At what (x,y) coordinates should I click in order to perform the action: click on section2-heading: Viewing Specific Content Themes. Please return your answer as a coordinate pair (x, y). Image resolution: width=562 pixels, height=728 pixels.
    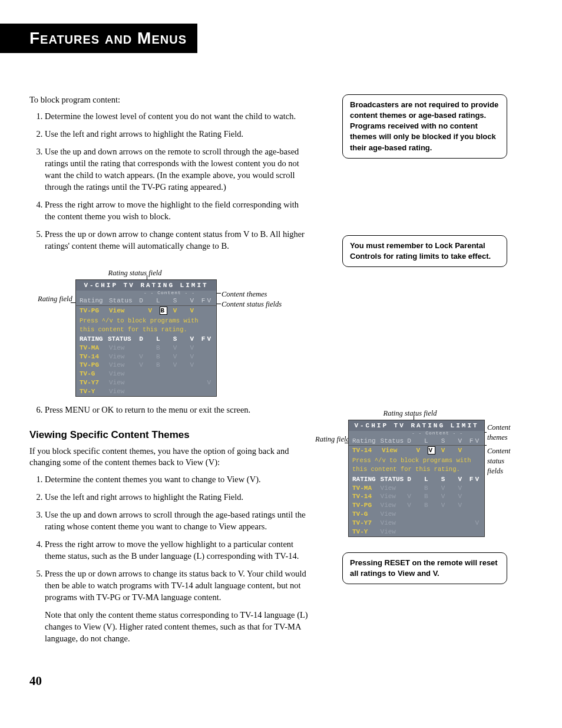
    Looking at the image, I should click on (170, 435).